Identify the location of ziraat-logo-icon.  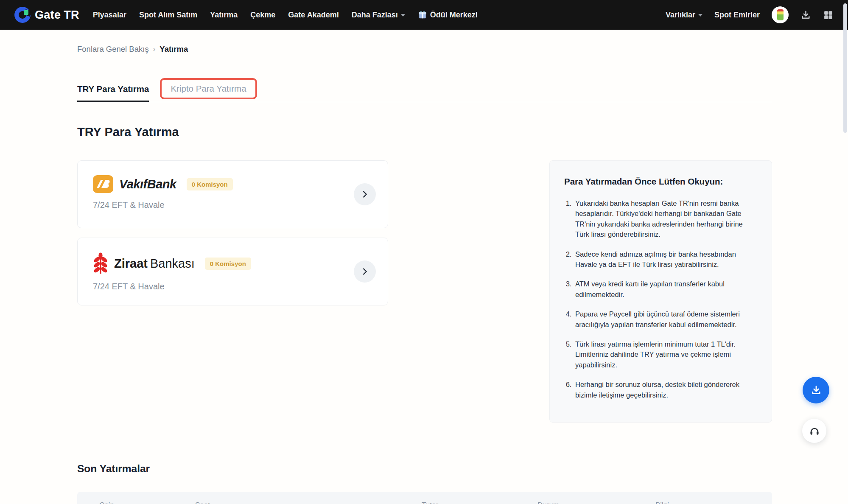
(101, 263).